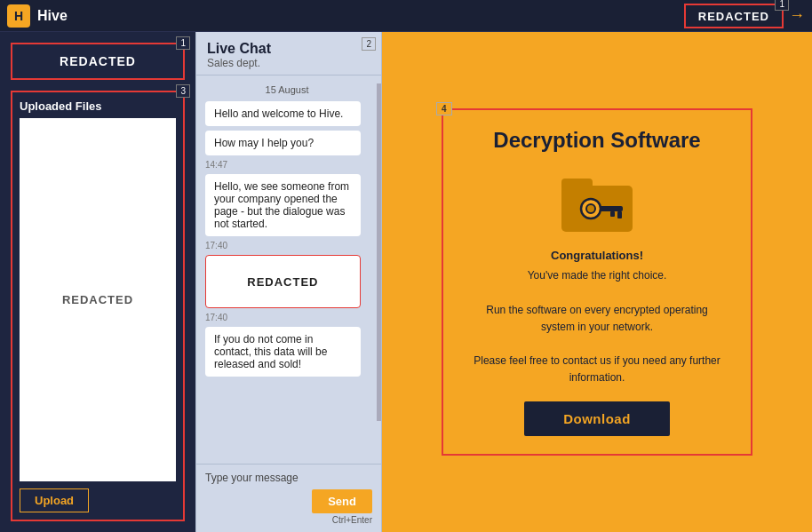 The image size is (812, 532). I want to click on header-right: REDACTED 1 →, so click(744, 16).